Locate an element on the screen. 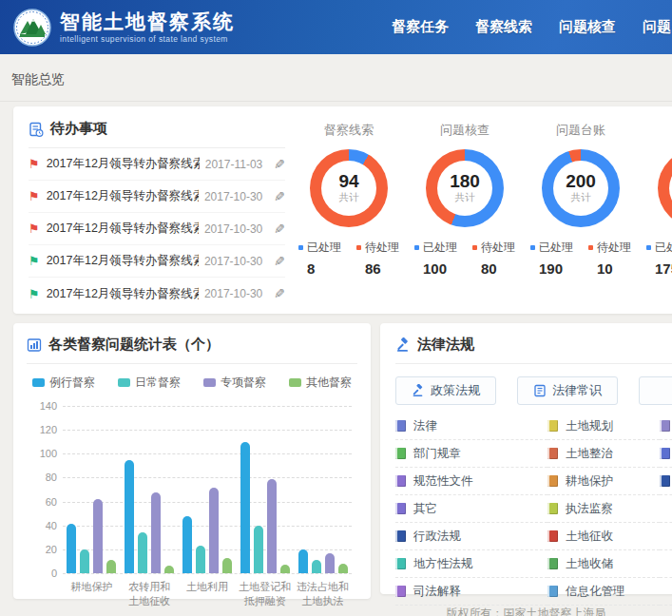 The image size is (672, 616). chart-legend-item: 日常督察 is located at coordinates (149, 382).